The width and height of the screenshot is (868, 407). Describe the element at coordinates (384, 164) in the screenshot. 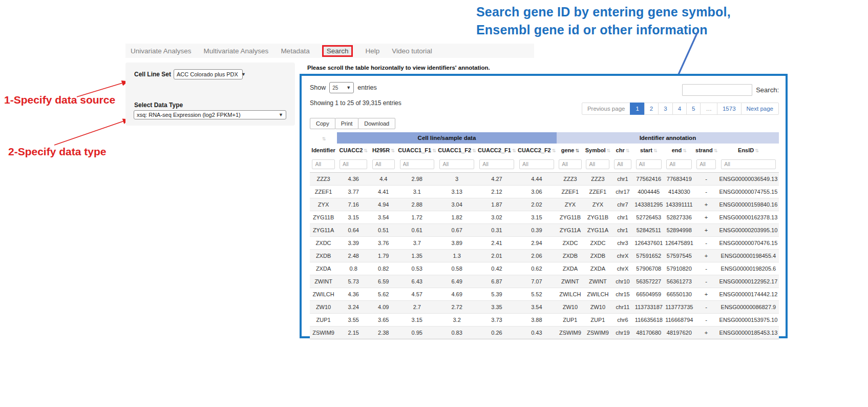

I see `filter-input-h295r` at that location.